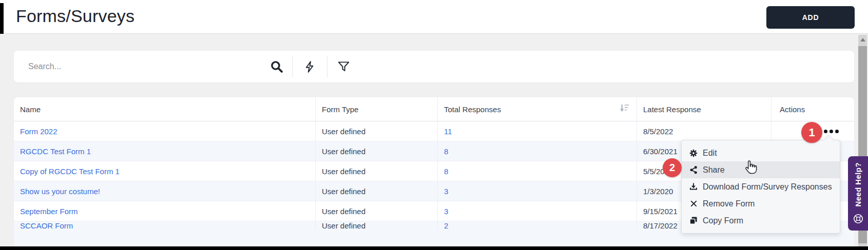  Describe the element at coordinates (858, 194) in the screenshot. I see `need-help-tab: Need Help?` at that location.